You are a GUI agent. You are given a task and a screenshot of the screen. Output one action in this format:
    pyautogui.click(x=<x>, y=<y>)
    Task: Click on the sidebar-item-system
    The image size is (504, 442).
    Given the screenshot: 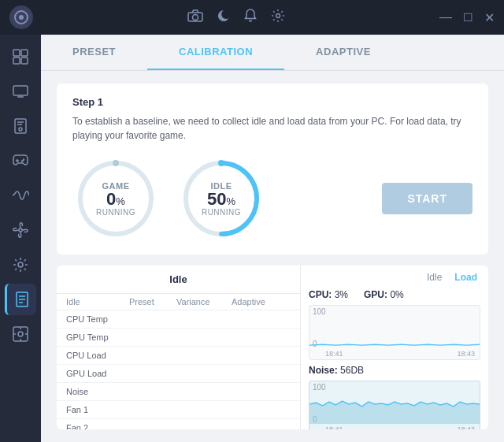 What is the action you would take?
    pyautogui.click(x=20, y=126)
    